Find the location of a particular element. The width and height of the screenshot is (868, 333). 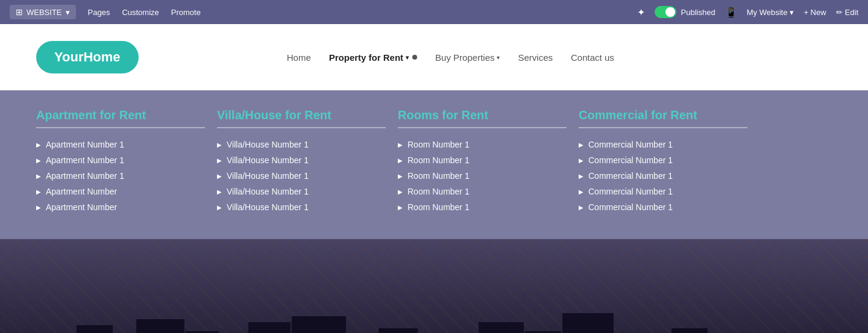

nav-property-rent-label: Property for Rent is located at coordinates (366, 58).